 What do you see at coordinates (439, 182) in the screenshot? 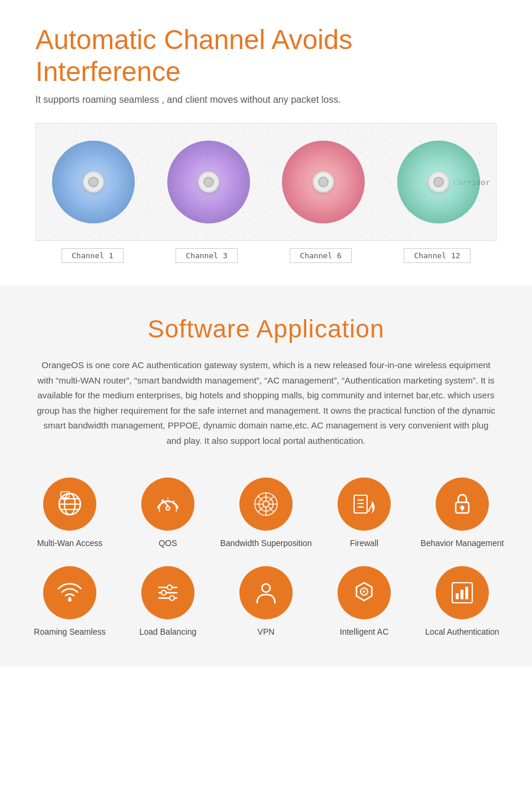
I see `circle-teal` at bounding box center [439, 182].